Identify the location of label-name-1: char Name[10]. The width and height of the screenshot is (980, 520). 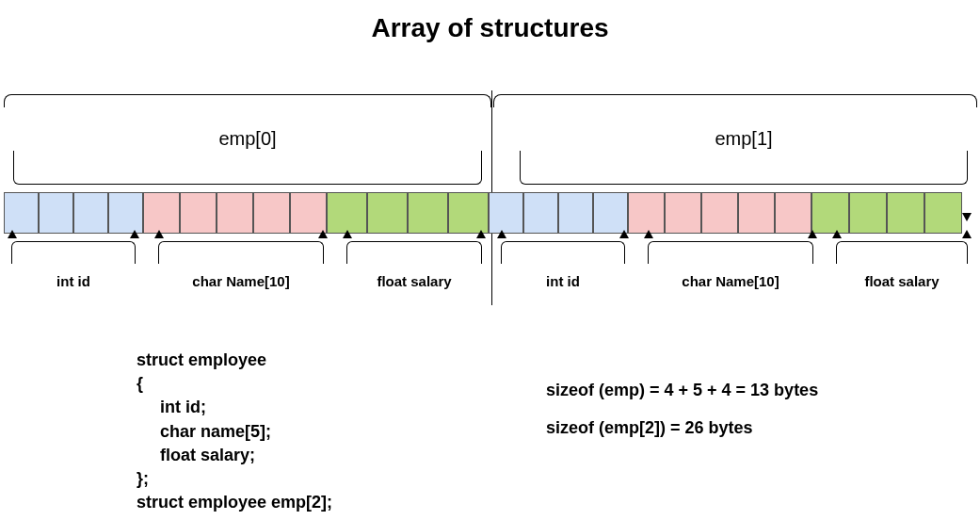
(731, 281).